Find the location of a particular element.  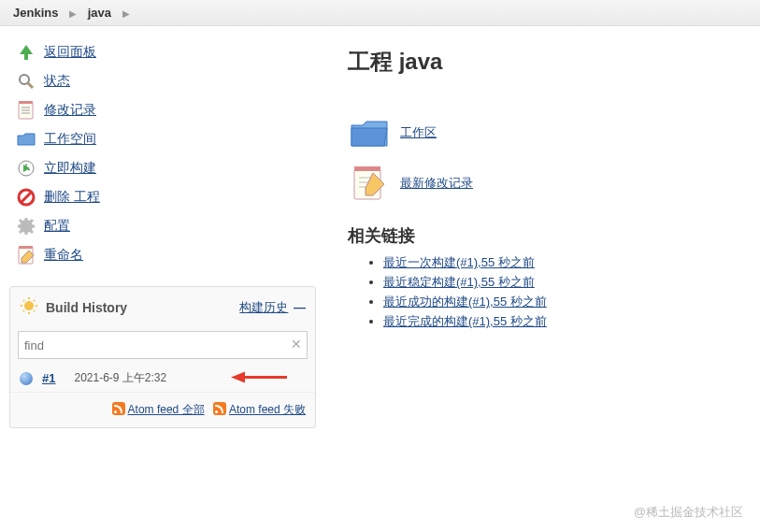

build-row: #1 2021-6-9 上午2:32 is located at coordinates (163, 378).